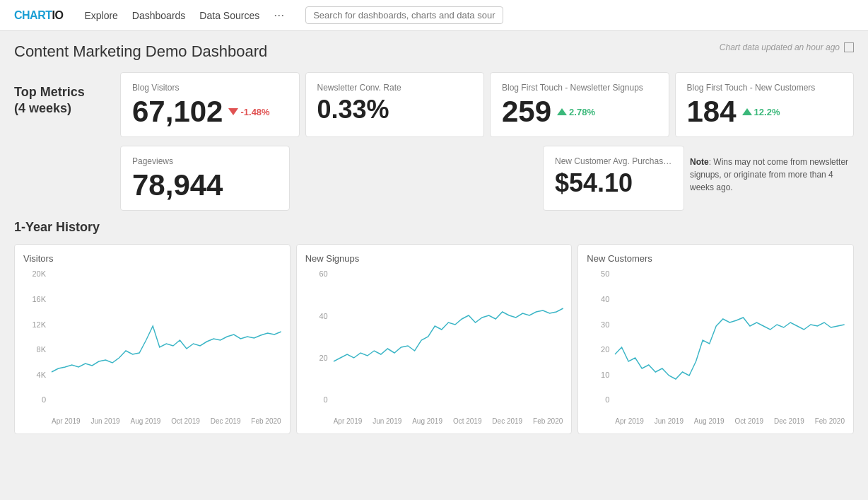 This screenshot has height=500, width=868. I want to click on metric-number: 0.33%, so click(353, 110).